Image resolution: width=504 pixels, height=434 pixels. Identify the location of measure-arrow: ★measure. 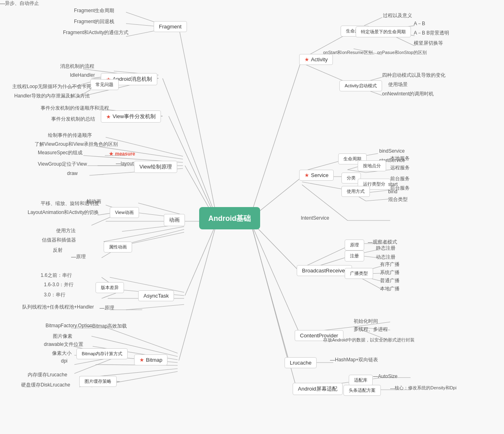
(122, 154).